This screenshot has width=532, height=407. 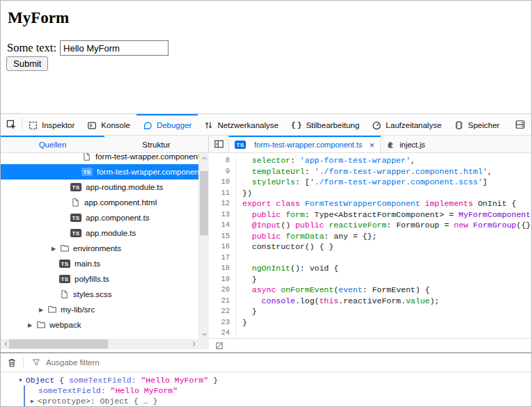 I want to click on line-number: 21, so click(x=223, y=301).